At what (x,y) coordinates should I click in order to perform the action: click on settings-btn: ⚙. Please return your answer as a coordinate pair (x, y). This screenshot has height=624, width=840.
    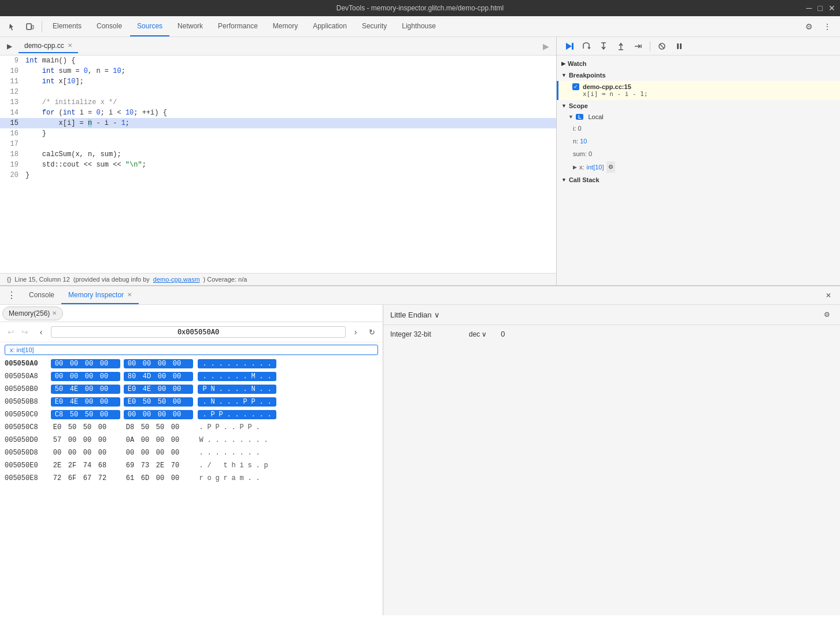
    Looking at the image, I should click on (809, 27).